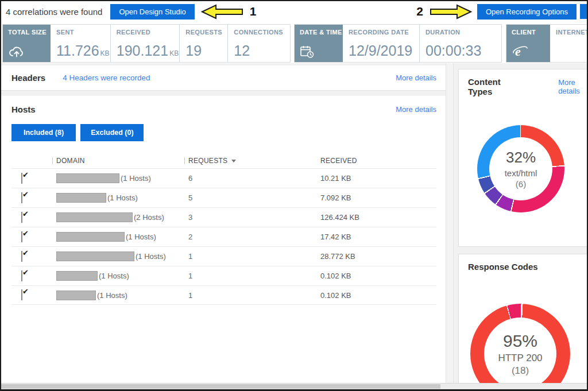 The width and height of the screenshot is (588, 391). I want to click on column-header-requests: REQUESTS, so click(254, 161).